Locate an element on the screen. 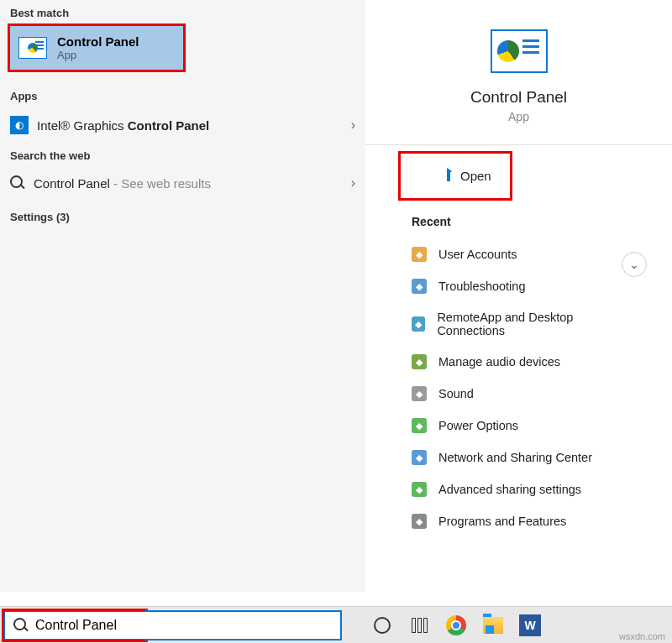  open-action: Open is located at coordinates (455, 176).